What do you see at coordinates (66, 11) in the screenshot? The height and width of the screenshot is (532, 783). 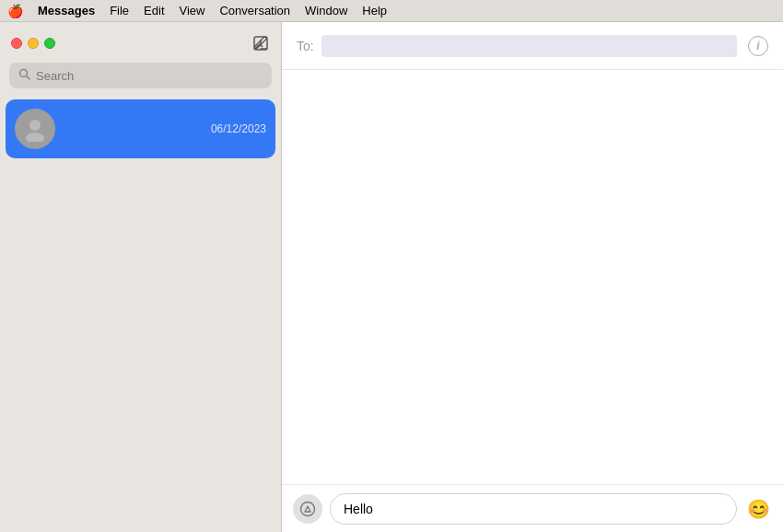 I see `menu-messages: Messages` at bounding box center [66, 11].